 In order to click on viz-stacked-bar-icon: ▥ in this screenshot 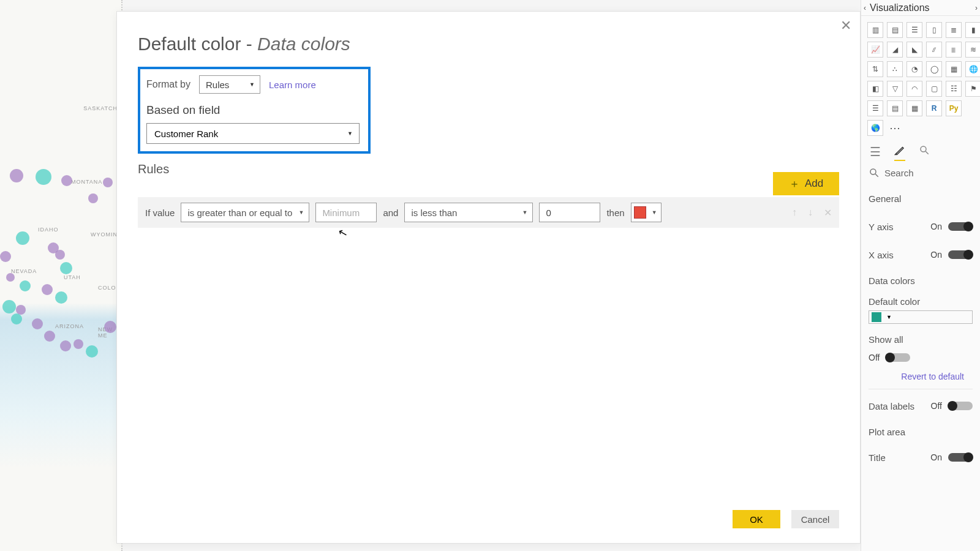, I will do `click(875, 30)`.